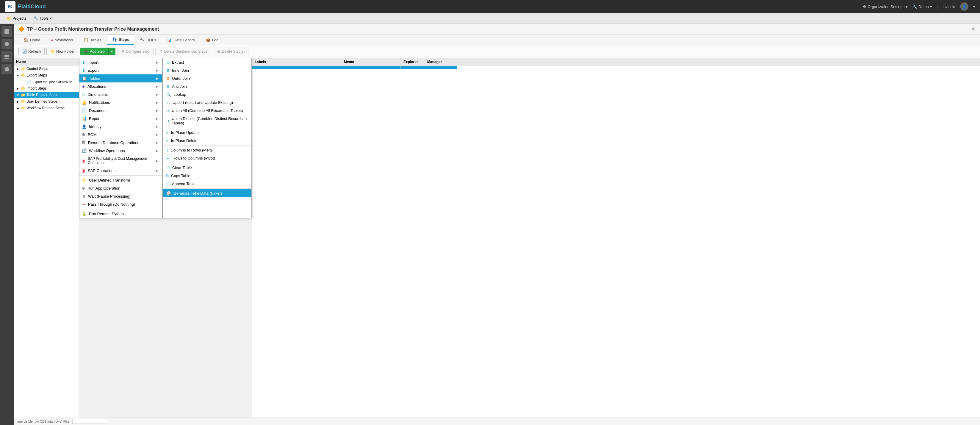 The image size is (980, 425). Describe the element at coordinates (168, 110) in the screenshot. I see `union-all-icon: ∪` at that location.